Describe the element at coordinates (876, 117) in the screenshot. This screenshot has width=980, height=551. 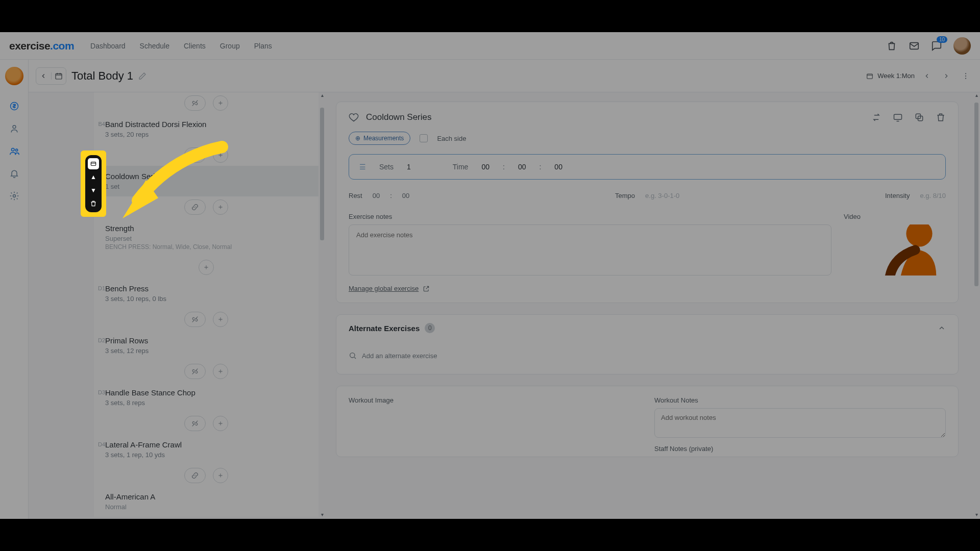
I see `swap-icon` at that location.